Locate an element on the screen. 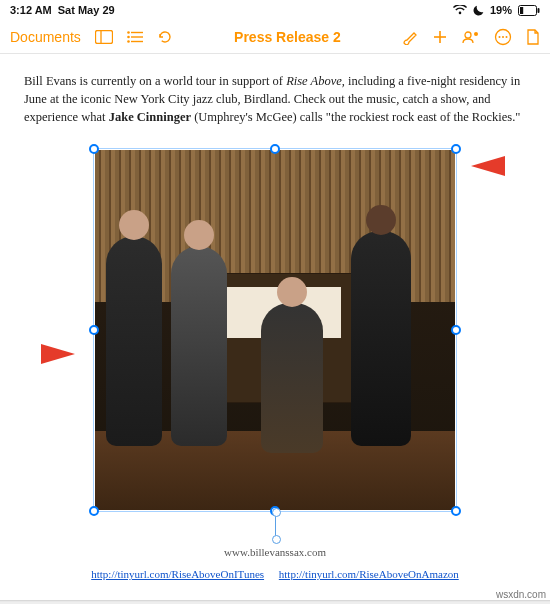 The image size is (550, 604). body-text-italic: Rise Above is located at coordinates (314, 81).